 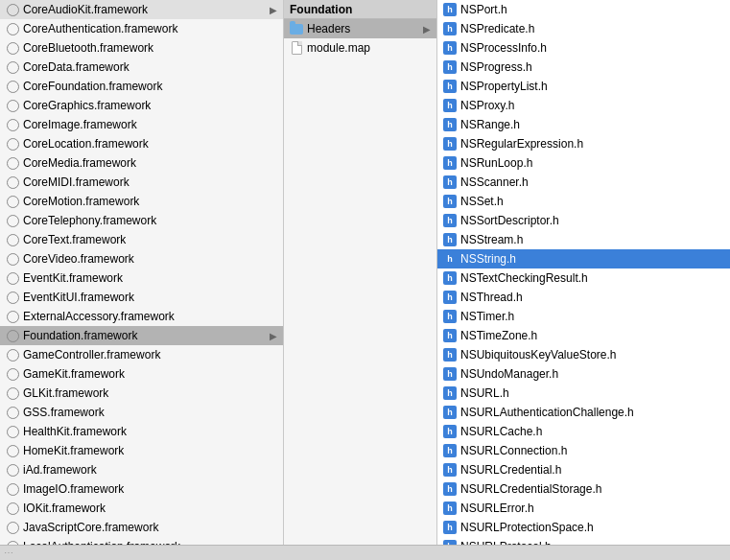 What do you see at coordinates (593, 201) in the screenshot?
I see `header-file-label: NSSet.h` at bounding box center [593, 201].